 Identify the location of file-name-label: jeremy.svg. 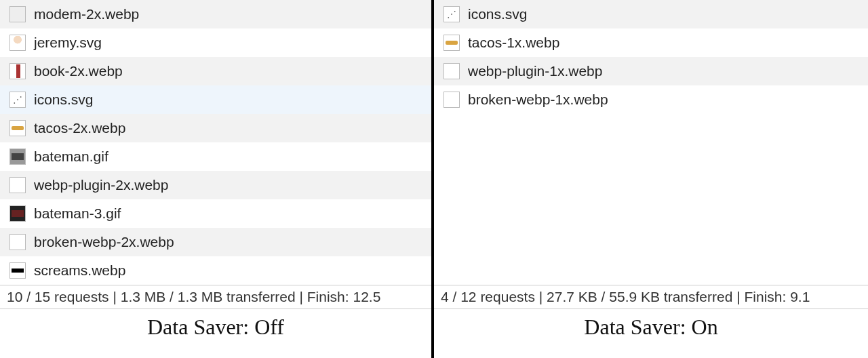
(68, 43).